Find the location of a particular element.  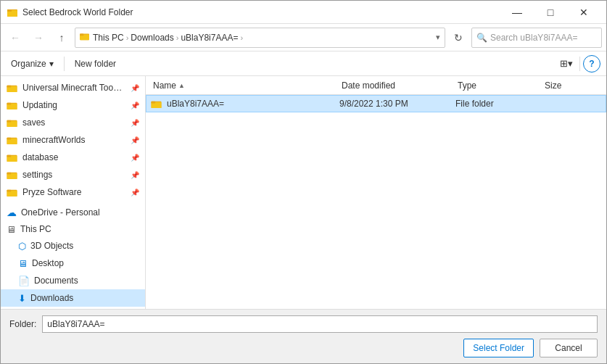

folder-input is located at coordinates (320, 324).